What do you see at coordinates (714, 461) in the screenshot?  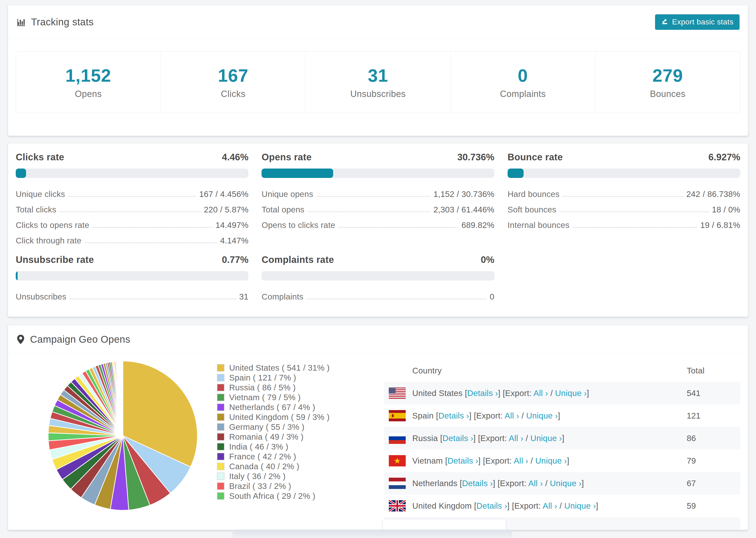 I see `geo-row-total: 79` at bounding box center [714, 461].